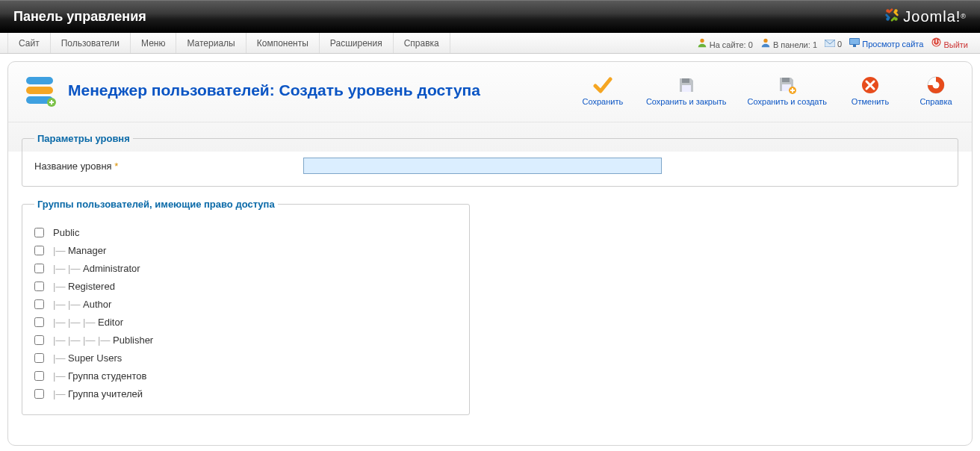 The width and height of the screenshot is (980, 451). I want to click on input-level-name, so click(483, 166).